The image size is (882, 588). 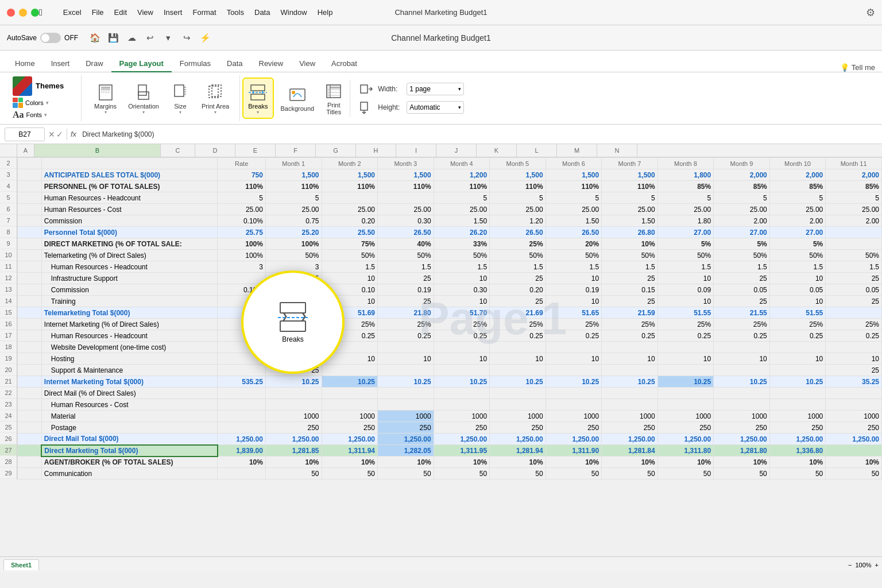 What do you see at coordinates (106, 92) in the screenshot?
I see `margins-icon` at bounding box center [106, 92].